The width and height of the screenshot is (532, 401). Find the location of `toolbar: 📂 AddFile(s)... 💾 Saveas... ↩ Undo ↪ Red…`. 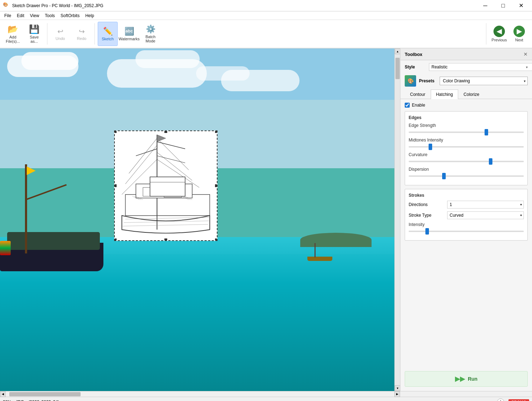

toolbar: 📂 AddFile(s)... 💾 Saveas... ↩ Undo ↪ Red… is located at coordinates (266, 34).